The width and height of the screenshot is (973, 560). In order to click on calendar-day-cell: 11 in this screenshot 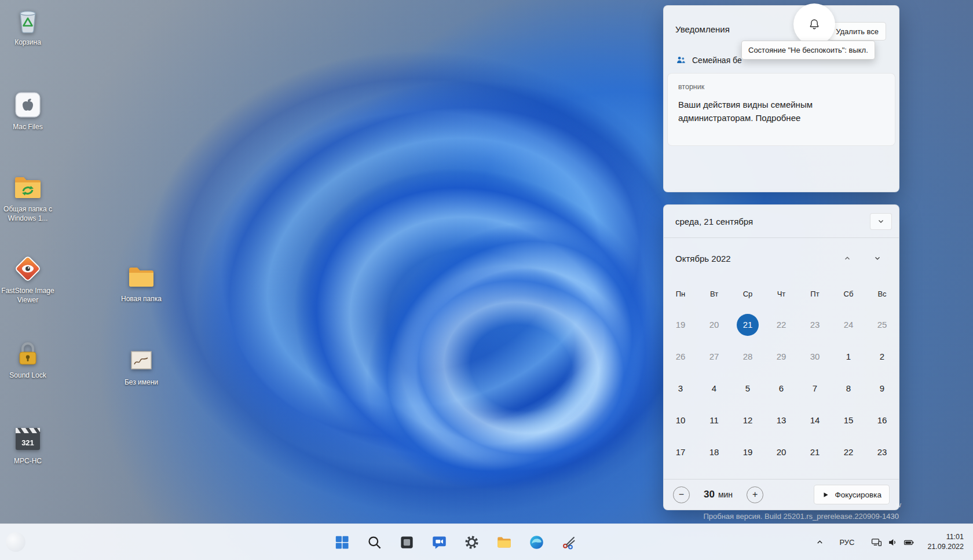, I will do `click(714, 420)`.